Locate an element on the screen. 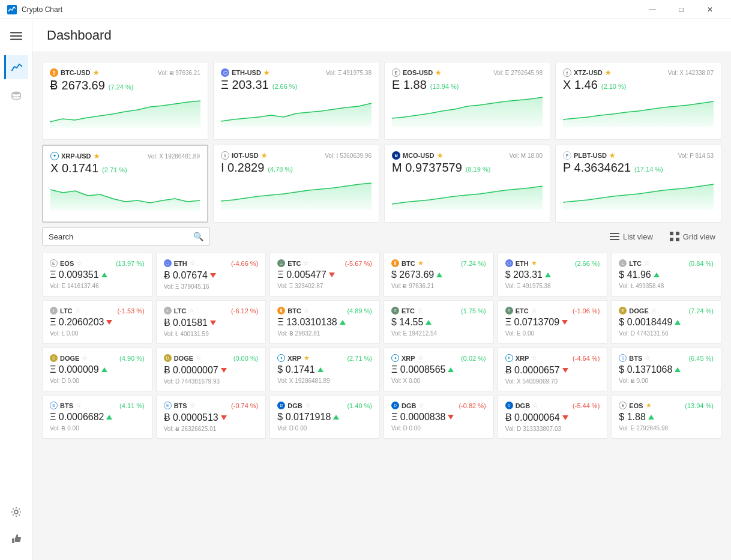 The height and width of the screenshot is (560, 731). coin-card-header: Ð DOGE ☆ (7.24 %) is located at coordinates (666, 311).